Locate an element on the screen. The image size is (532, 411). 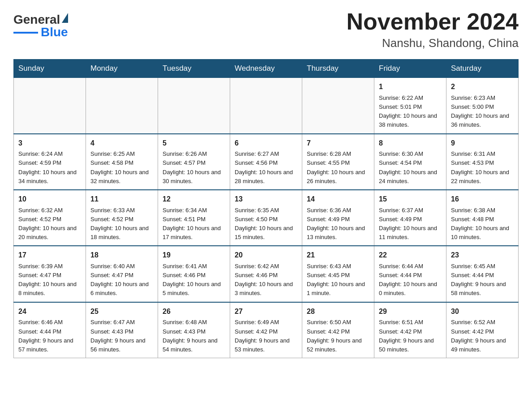
header-saturday: Saturday is located at coordinates (483, 69).